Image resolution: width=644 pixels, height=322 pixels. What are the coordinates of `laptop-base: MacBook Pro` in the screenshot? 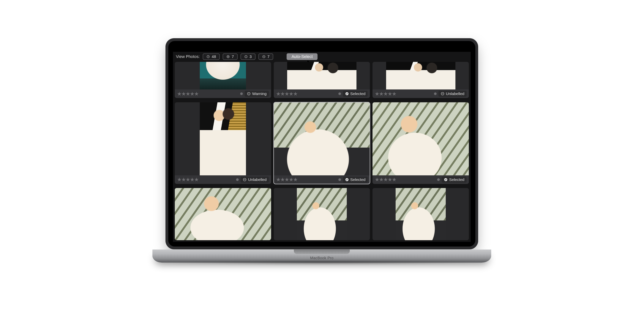 It's located at (322, 256).